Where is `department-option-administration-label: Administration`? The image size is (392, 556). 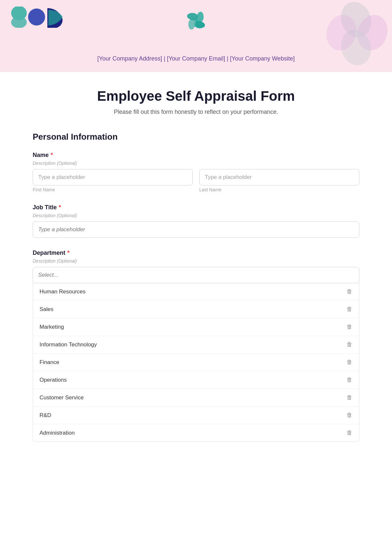
department-option-administration-label: Administration is located at coordinates (57, 433).